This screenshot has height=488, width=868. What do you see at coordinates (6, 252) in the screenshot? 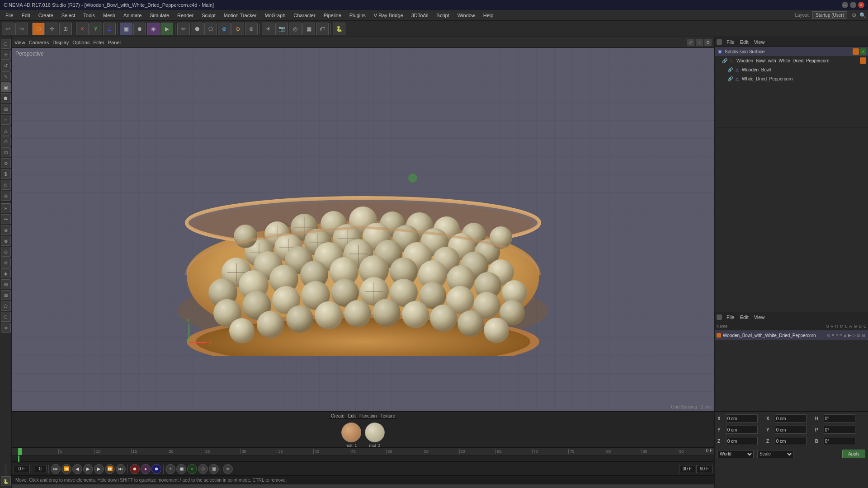
I see `left-tool-20: ⊖` at bounding box center [6, 252].